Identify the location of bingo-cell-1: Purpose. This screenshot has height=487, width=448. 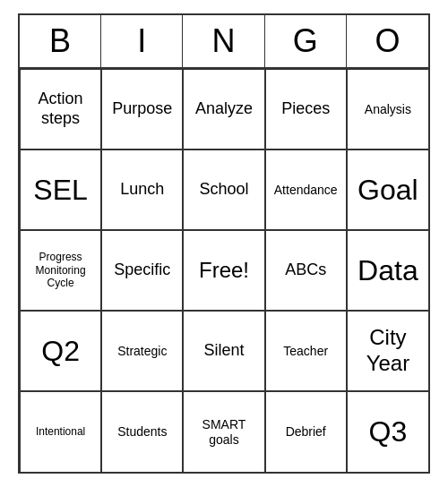
(142, 109).